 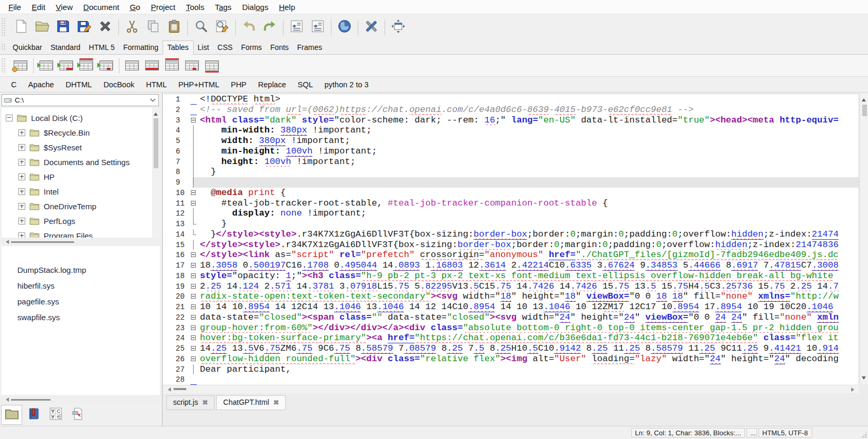 I want to click on status-overflow-button: ..., so click(x=752, y=433).